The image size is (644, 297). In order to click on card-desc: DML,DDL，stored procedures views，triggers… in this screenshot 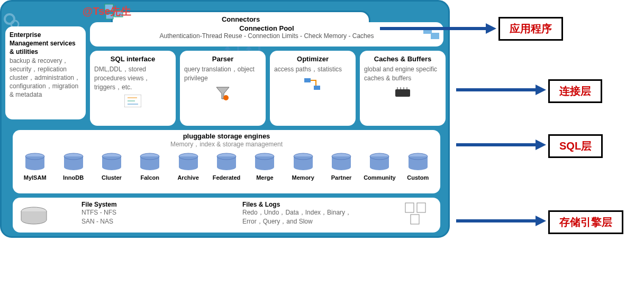, I will do `click(133, 78)`.